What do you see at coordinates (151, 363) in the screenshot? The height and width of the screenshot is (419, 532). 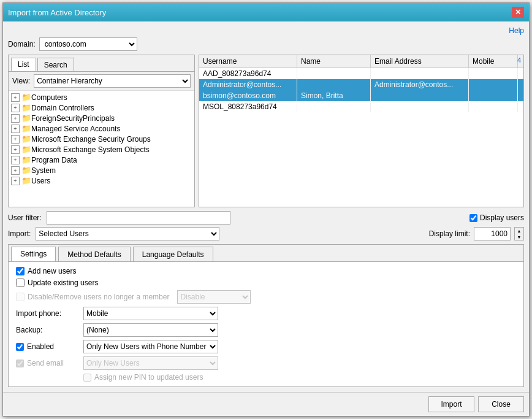 I see `send-email-select: Only New Users` at bounding box center [151, 363].